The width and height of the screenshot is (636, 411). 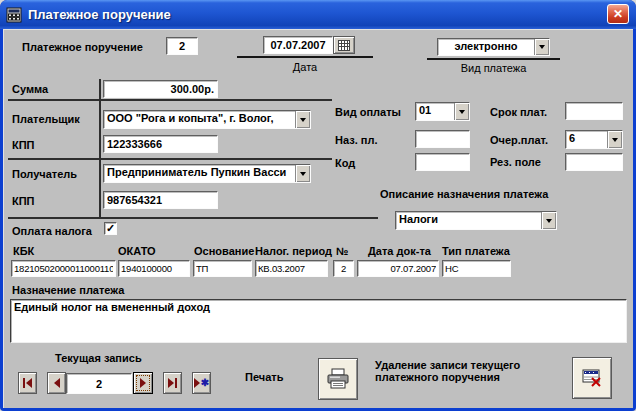 I want to click on term-input, so click(x=594, y=111).